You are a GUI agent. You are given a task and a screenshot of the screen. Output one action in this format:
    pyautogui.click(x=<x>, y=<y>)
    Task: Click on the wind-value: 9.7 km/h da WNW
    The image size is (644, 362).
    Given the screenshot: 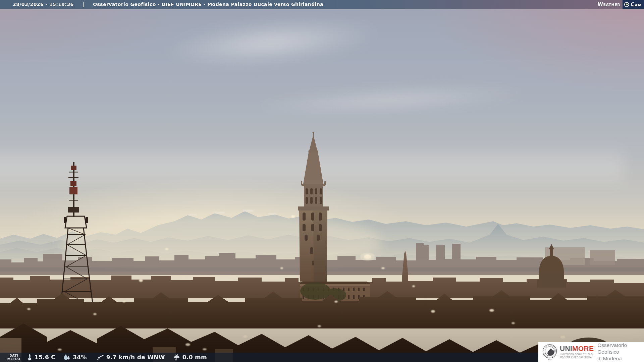 What is the action you would take?
    pyautogui.click(x=136, y=357)
    